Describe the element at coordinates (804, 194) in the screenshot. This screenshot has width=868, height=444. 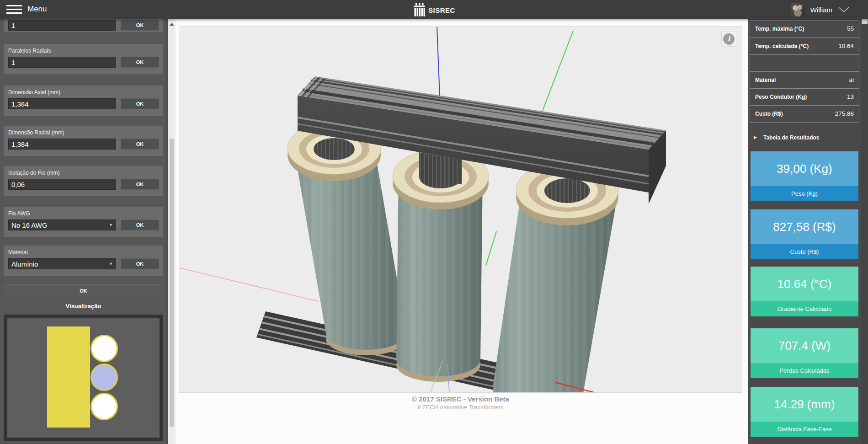
I see `card-label: Peso (Kg)` at that location.